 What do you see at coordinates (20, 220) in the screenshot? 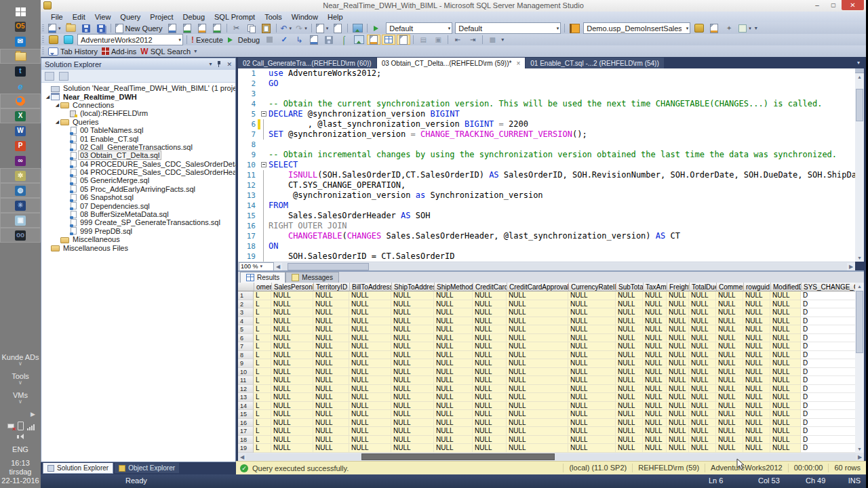
I see `app-window-icon: ▣` at bounding box center [20, 220].